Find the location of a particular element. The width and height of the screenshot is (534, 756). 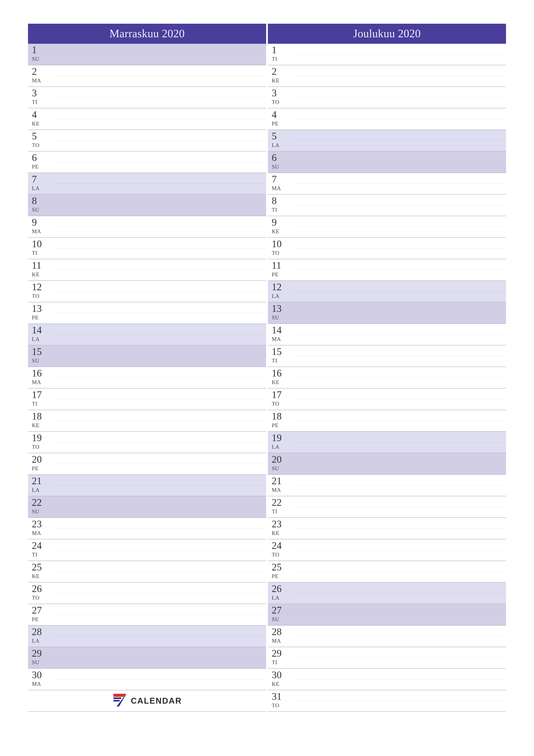

day-weekday: TO is located at coordinates (283, 253).